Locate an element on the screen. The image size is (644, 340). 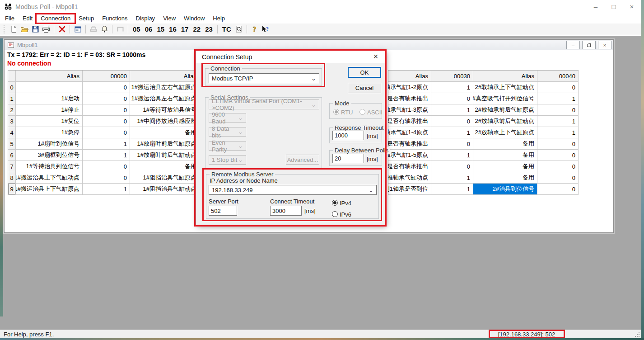
connection-type-select: Modbus TCP/IP ⌄ is located at coordinates (264, 78).